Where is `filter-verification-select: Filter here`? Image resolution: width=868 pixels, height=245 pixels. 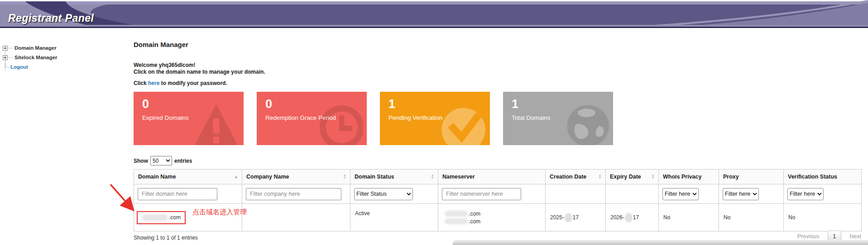
filter-verification-select: Filter here is located at coordinates (806, 194).